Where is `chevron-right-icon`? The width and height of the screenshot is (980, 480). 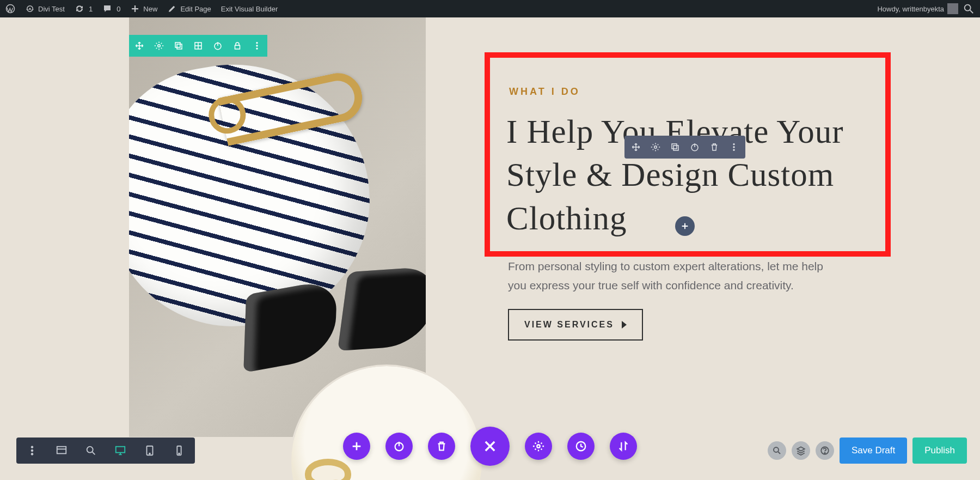
chevron-right-icon is located at coordinates (624, 325).